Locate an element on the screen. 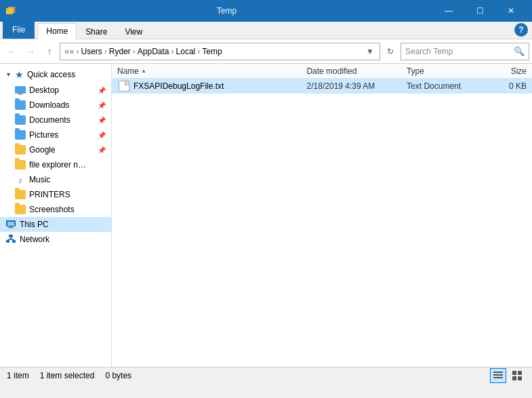 Image resolution: width=532 pixels, height=398 pixels. sidebar-item-network: Network is located at coordinates (56, 239).